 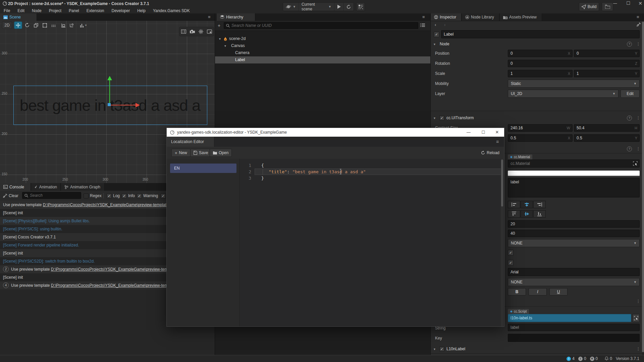 I want to click on inspector-menu-icon: ≡, so click(x=638, y=17).